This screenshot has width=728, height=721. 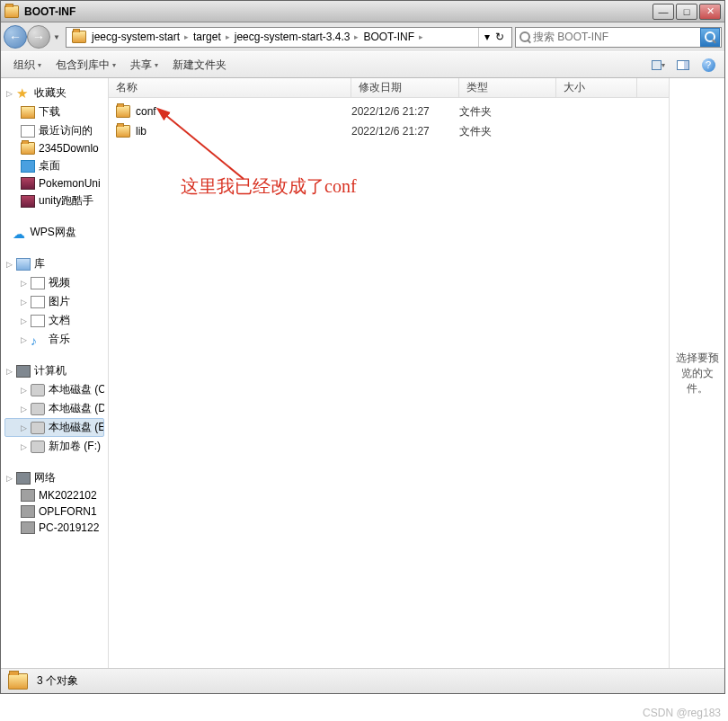 I want to click on sidebar-item: 最近访问的, so click(x=54, y=131).